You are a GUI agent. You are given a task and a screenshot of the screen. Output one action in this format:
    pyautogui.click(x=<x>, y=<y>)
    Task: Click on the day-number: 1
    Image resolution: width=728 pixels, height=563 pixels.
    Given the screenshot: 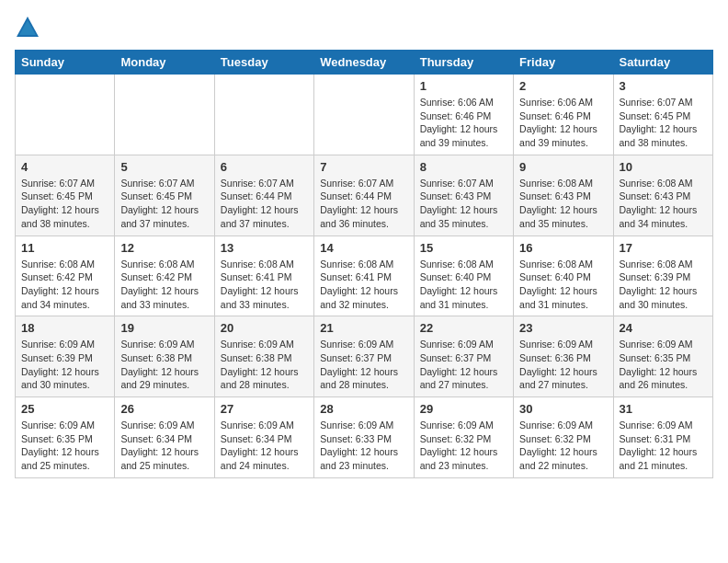 What is the action you would take?
    pyautogui.click(x=463, y=86)
    